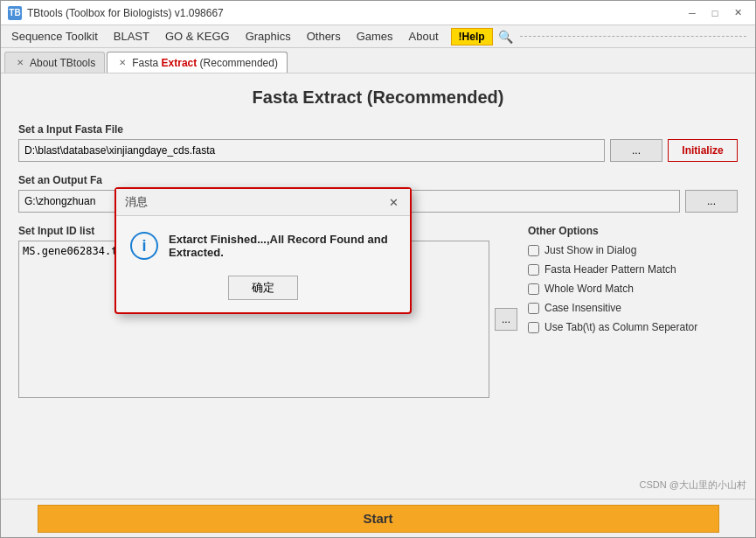 The height and width of the screenshot is (538, 756). Describe the element at coordinates (63, 63) in the screenshot. I see `tab-label-about: About TBtools` at that location.